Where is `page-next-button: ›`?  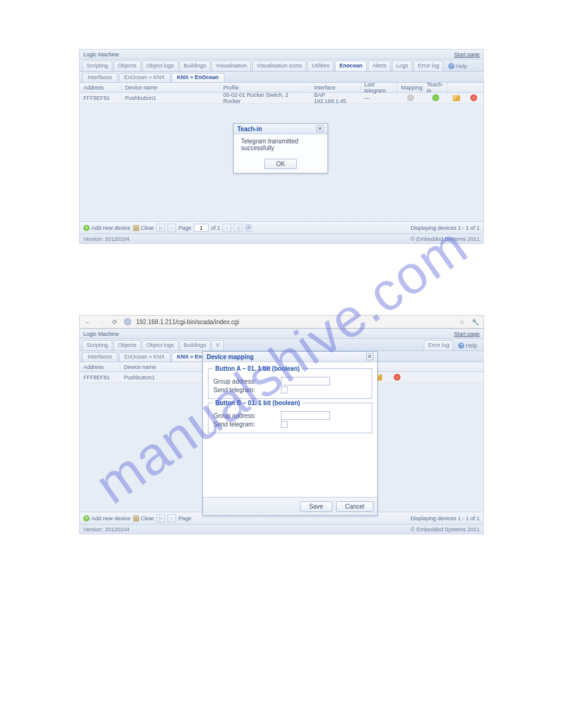
page-next-button: › is located at coordinates (227, 228).